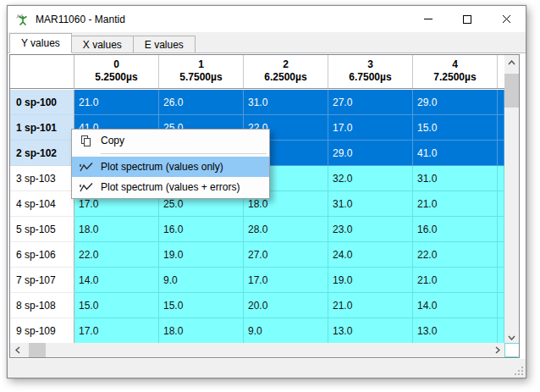  I want to click on resize-grip, so click(519, 371).